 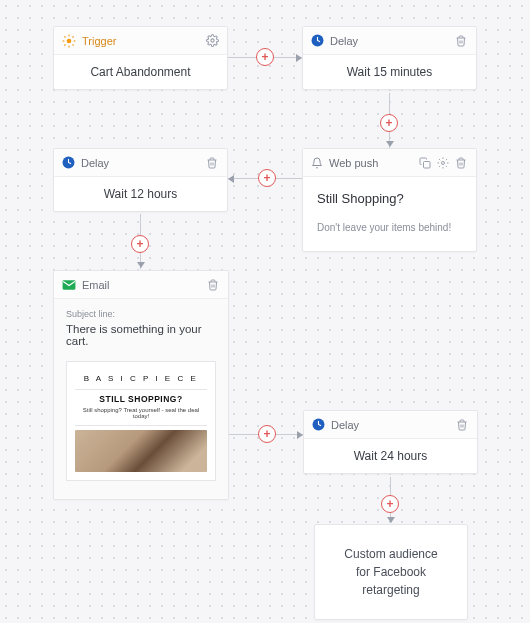 I want to click on node-title: Cart Abandonment, so click(x=140, y=72).